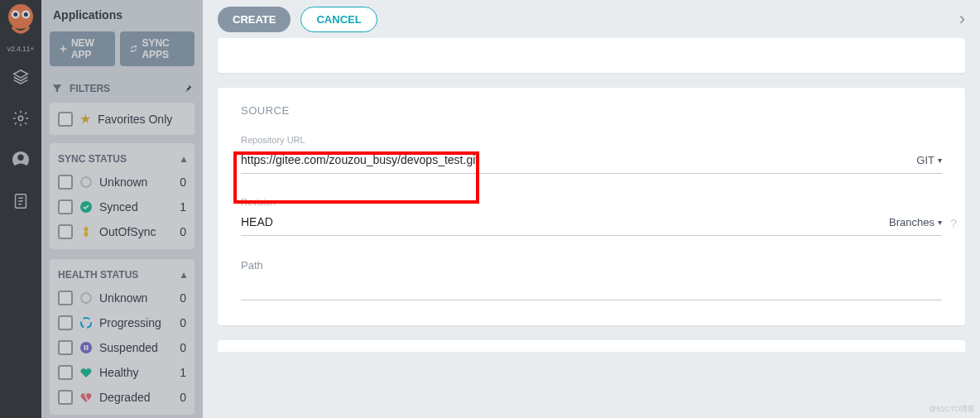  What do you see at coordinates (135, 119) in the screenshot?
I see `favorites-label: Favorites Only` at bounding box center [135, 119].